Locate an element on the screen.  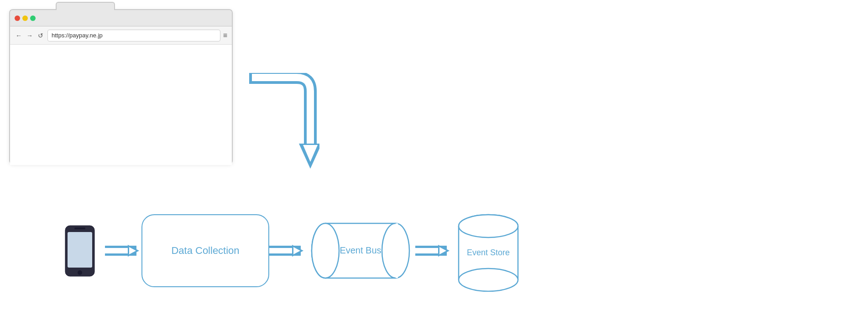
arrow-datacollection-to-eventbus is located at coordinates (288, 251).